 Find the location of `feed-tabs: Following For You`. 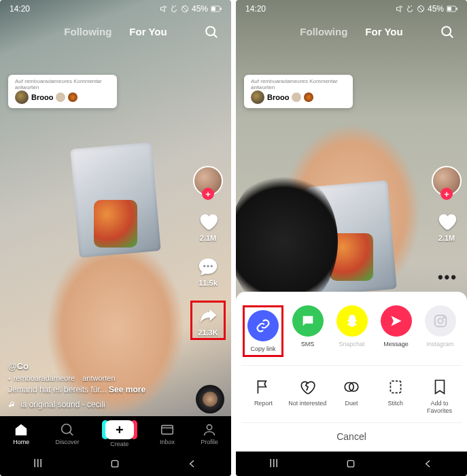

feed-tabs: Following For You is located at coordinates (116, 31).